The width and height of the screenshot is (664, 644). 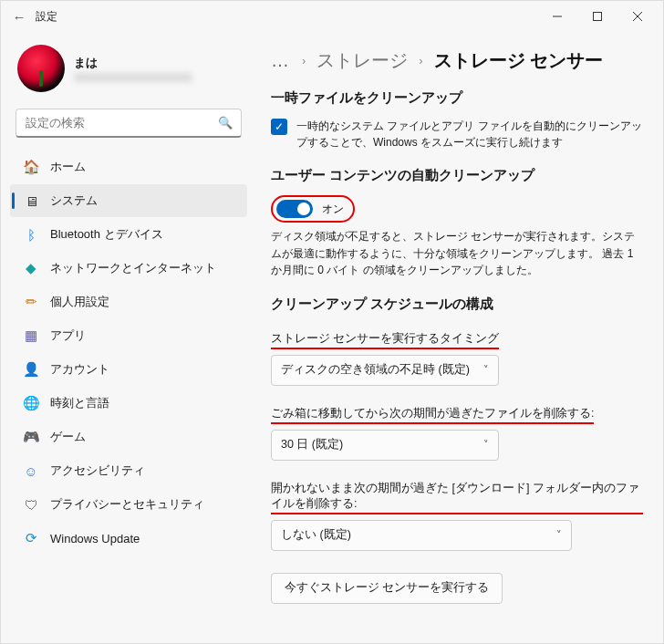 What do you see at coordinates (128, 504) in the screenshot?
I see `nav-label: プライバシーとセキュリティ` at bounding box center [128, 504].